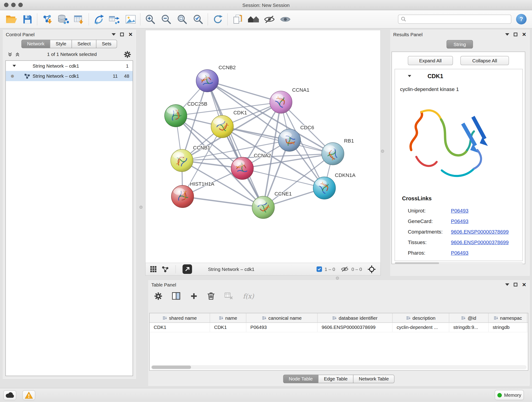 The height and width of the screenshot is (402, 532). What do you see at coordinates (63, 19) in the screenshot?
I see `import-network-from-database-button` at bounding box center [63, 19].